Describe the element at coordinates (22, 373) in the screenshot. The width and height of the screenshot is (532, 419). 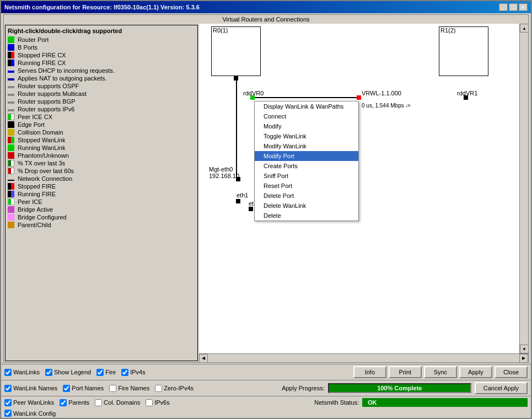
I see `wanlinks-checkbox-label: WanLinks` at that location.